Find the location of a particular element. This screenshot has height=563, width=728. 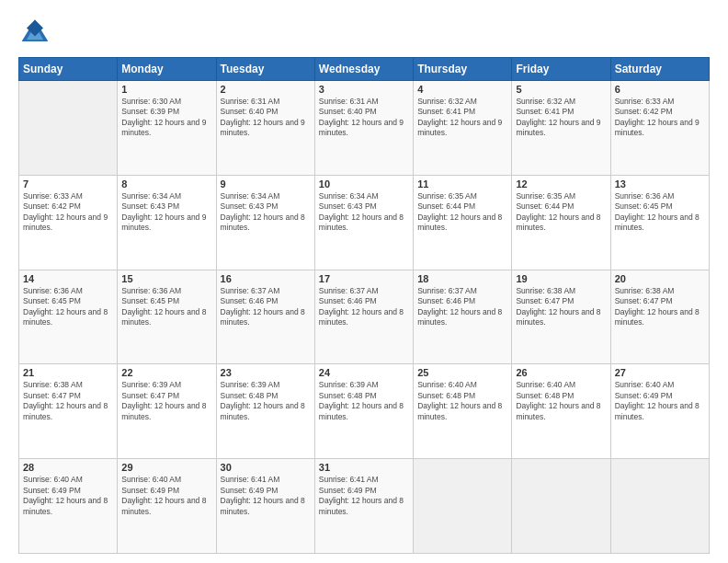

calendar-cell: 28Sunrise: 6:40 AMSunset: 6:49 PMDayligh… is located at coordinates (68, 506).